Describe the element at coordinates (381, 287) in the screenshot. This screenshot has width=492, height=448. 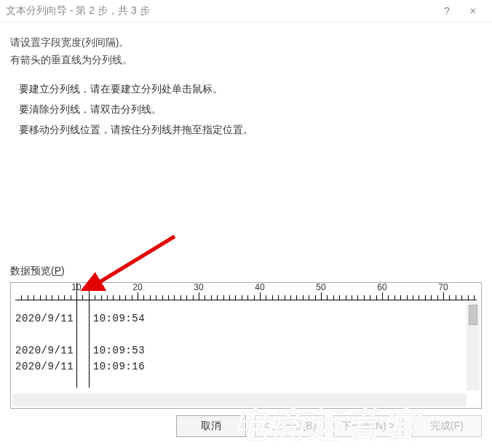
I see `ruler-label: 60` at that location.